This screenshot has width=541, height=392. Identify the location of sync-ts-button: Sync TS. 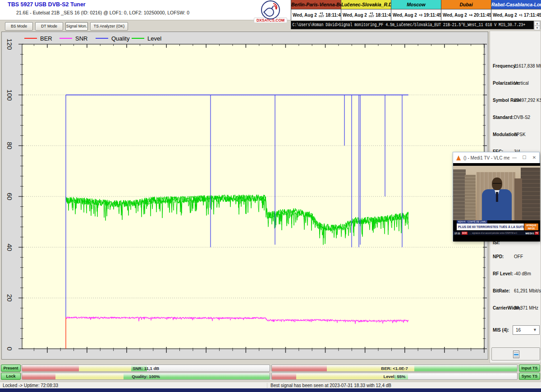
(529, 376).